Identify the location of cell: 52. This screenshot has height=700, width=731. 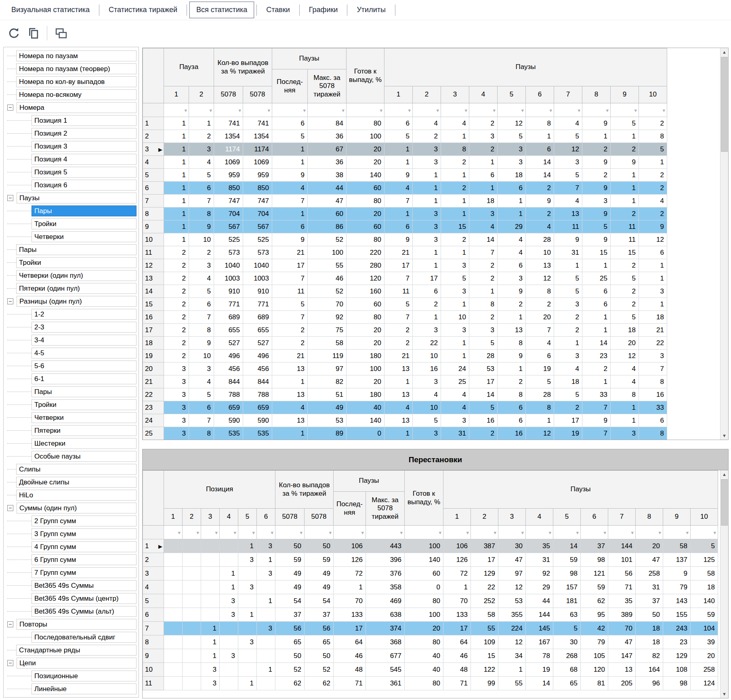
(327, 291).